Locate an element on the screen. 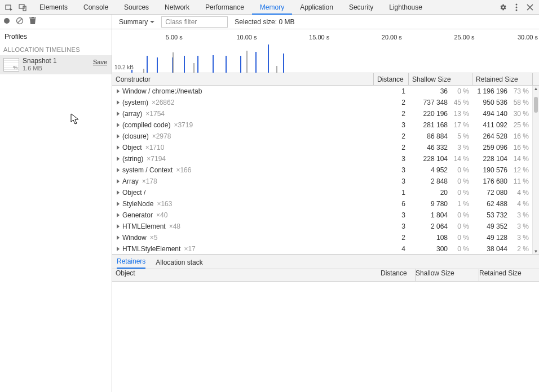 The height and width of the screenshot is (392, 539). shallow-val: 2 848 is located at coordinates (430, 181).